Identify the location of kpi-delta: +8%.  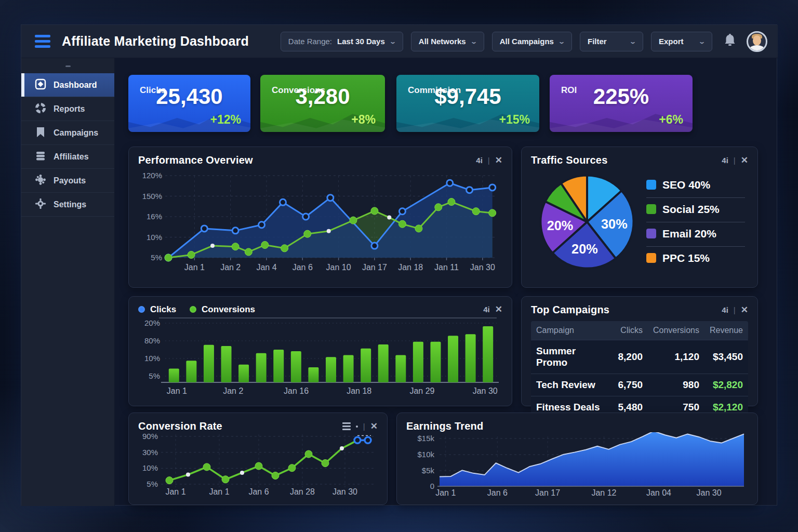
(364, 119).